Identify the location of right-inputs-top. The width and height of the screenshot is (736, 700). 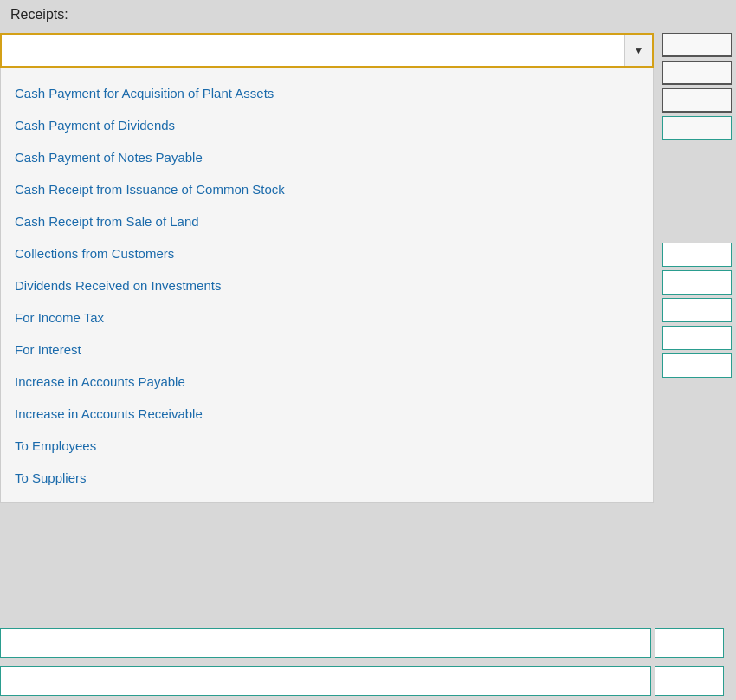
(700, 88).